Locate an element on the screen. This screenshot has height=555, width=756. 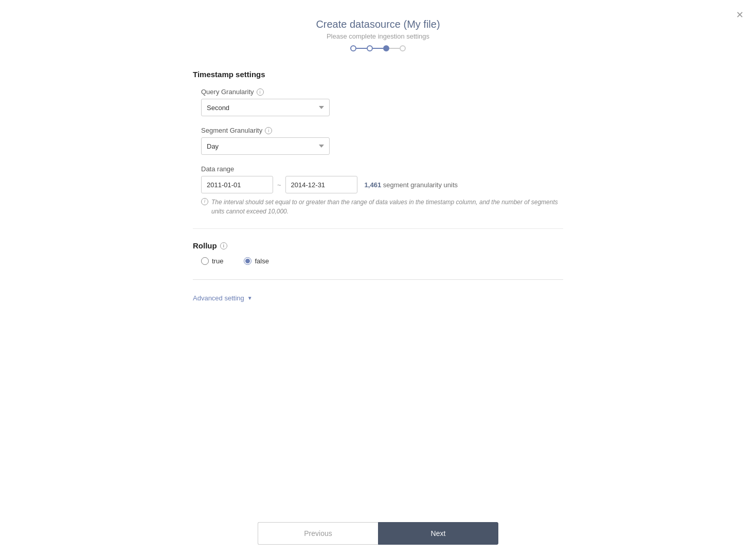
page-header: Create datasource (My file) Please compl… is located at coordinates (378, 30).